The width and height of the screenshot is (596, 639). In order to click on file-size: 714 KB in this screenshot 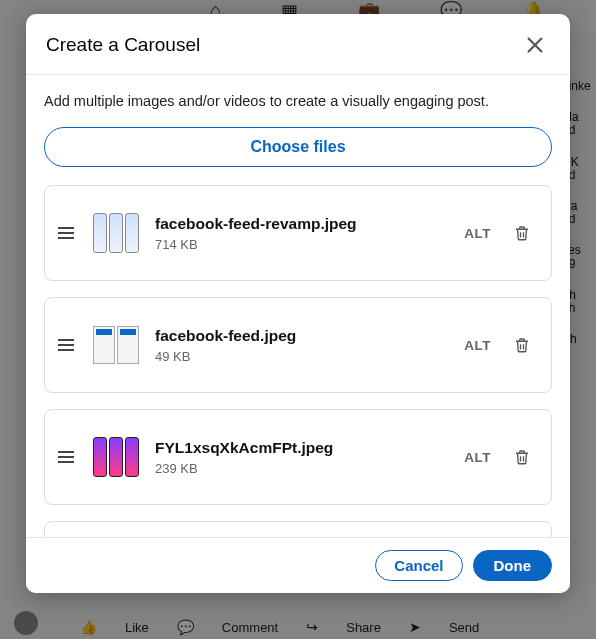, I will do `click(302, 244)`.